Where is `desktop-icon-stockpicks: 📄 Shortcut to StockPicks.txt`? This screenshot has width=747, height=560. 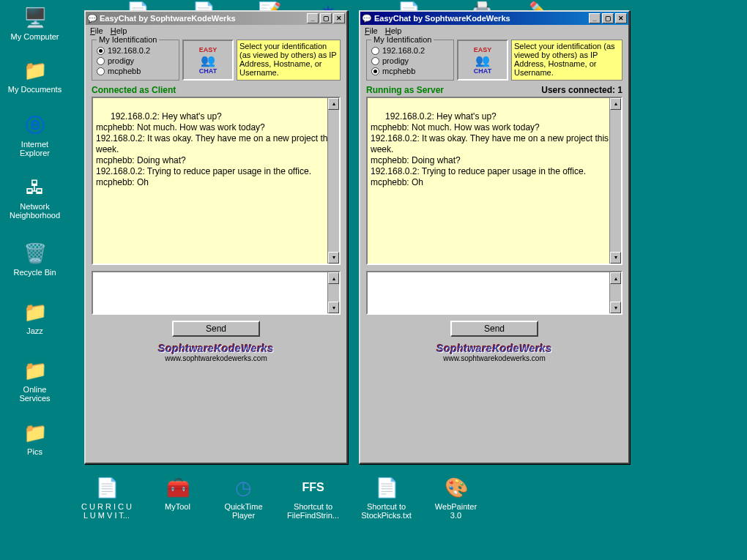
desktop-icon-stockpicks: 📄 Shortcut to StockPicks.txt is located at coordinates (387, 498).